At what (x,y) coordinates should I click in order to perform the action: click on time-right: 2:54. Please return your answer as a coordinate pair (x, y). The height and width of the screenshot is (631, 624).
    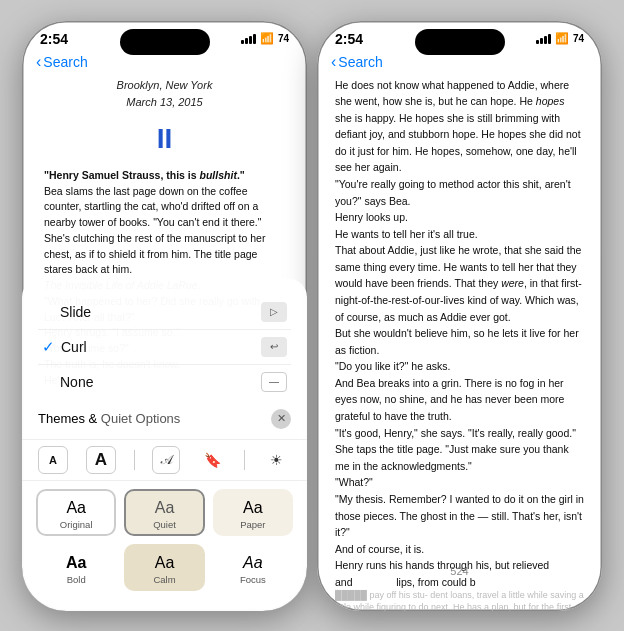
    Looking at the image, I should click on (349, 39).